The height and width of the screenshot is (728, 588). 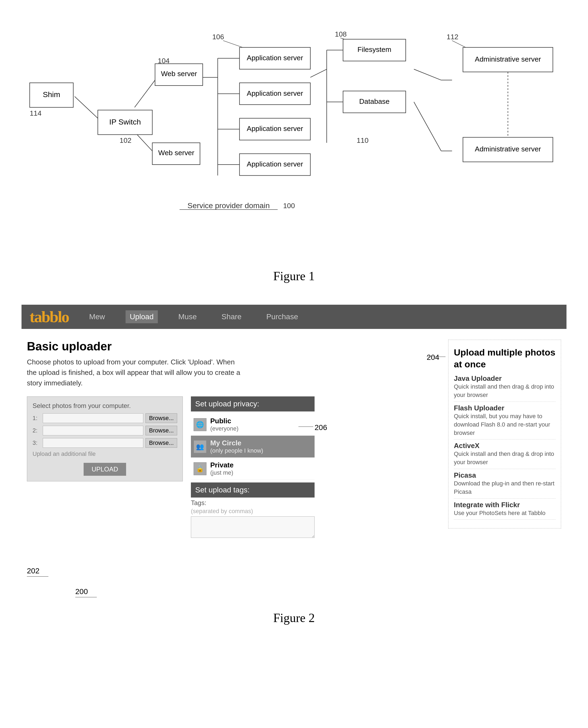 What do you see at coordinates (253, 490) in the screenshot?
I see `tags-title: Set upload tags:` at bounding box center [253, 490].